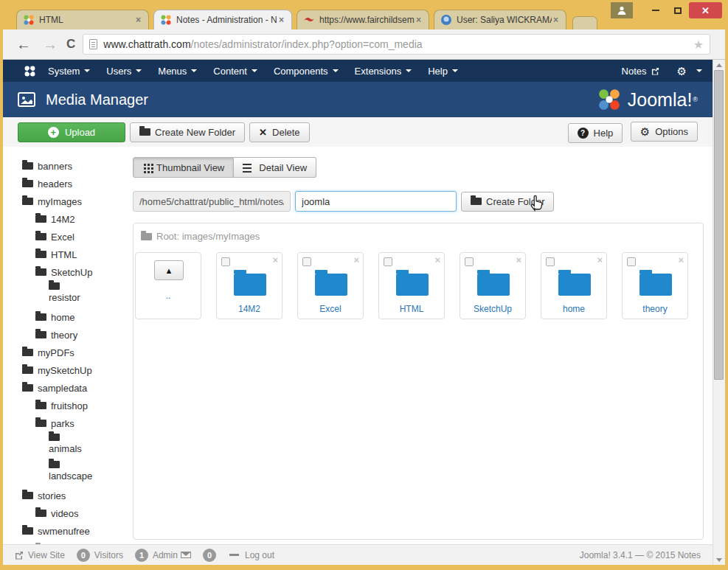  I want to click on tree-item-fruitshop: fruitshop, so click(76, 406).